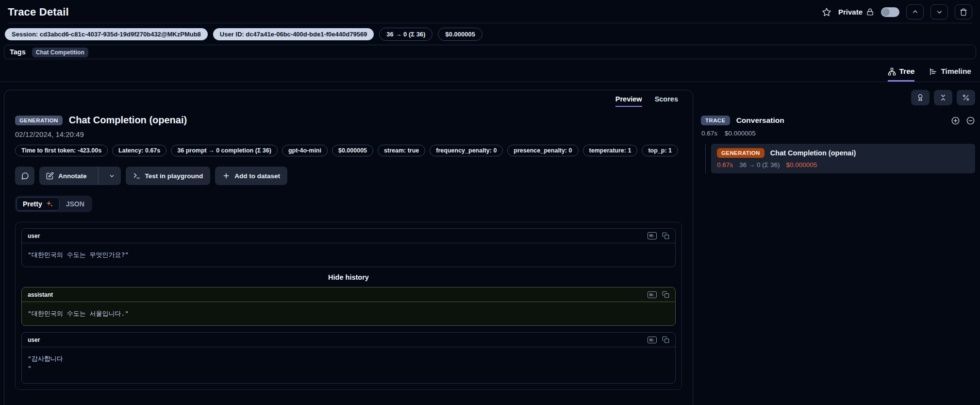 The image size is (980, 405). Describe the element at coordinates (401, 151) in the screenshot. I see `meta-badge: stream: true` at that location.